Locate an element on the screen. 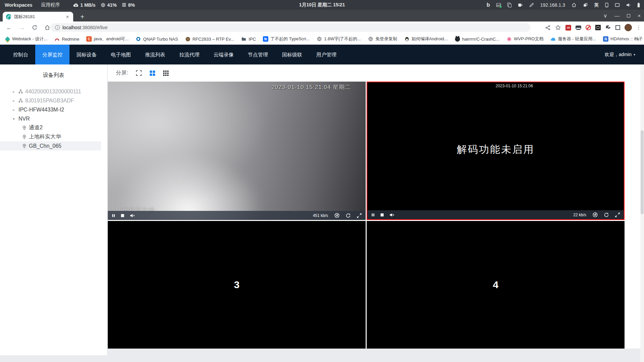  extensions-puzzle-icon is located at coordinates (608, 28).